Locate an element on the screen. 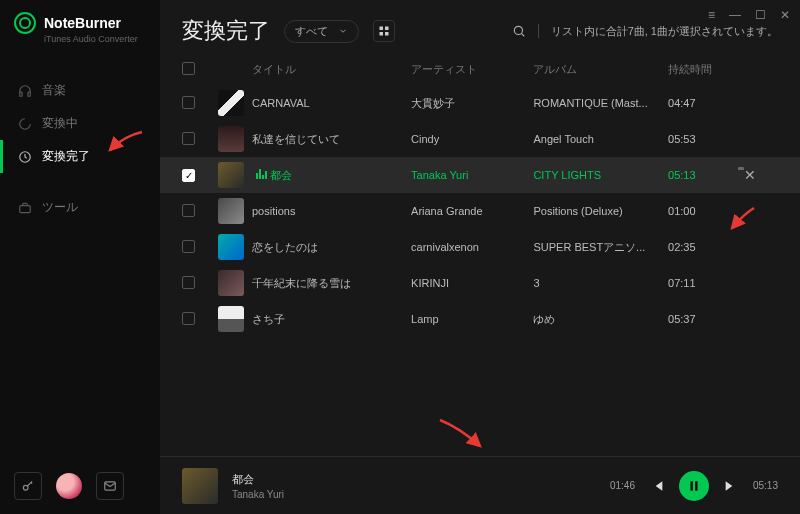  key-button is located at coordinates (28, 486).